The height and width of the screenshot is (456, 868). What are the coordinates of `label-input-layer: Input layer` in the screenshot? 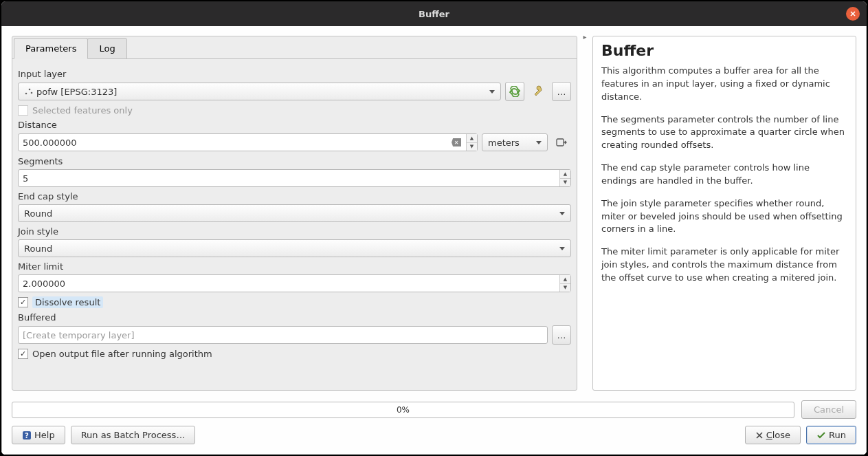 It's located at (294, 74).